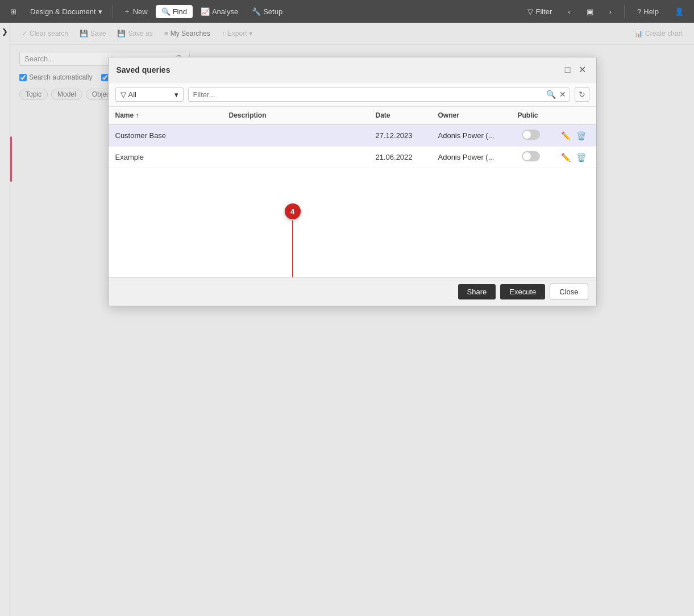  What do you see at coordinates (352, 292) in the screenshot?
I see `footer-area: 4 Share Execute Close` at bounding box center [352, 292].